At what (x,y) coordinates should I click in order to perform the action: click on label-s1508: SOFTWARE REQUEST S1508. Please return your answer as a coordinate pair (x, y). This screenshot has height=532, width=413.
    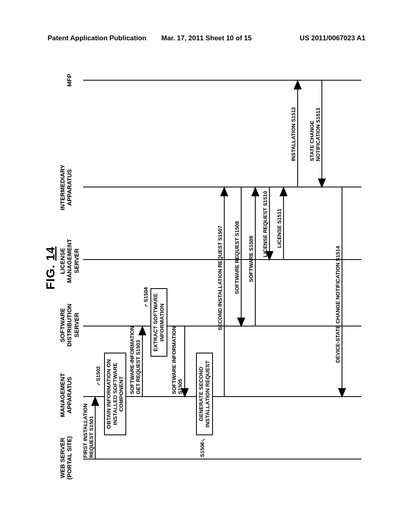
    Looking at the image, I should click on (237, 258).